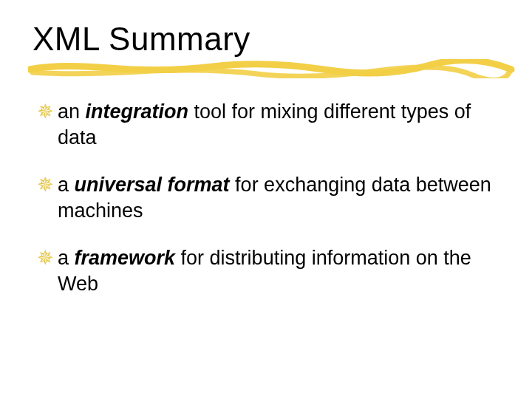  Describe the element at coordinates (137, 112) in the screenshot. I see `text-em: integration` at that location.